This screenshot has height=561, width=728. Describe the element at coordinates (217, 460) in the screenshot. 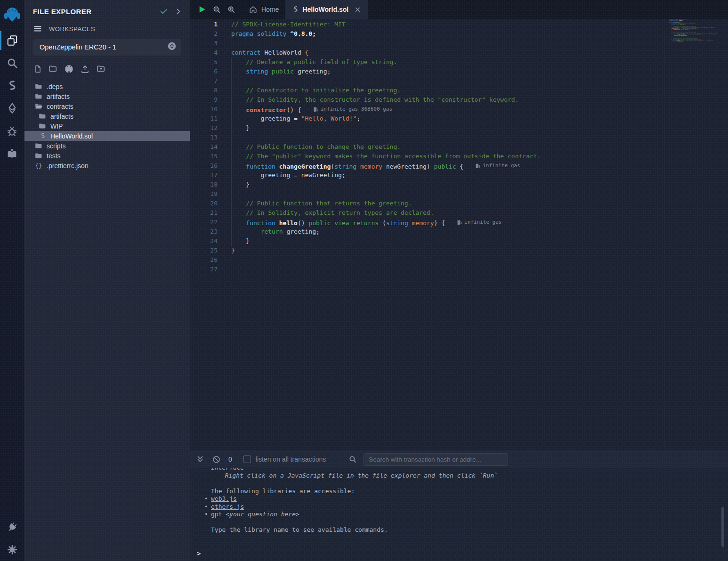

I see `clear-console-icon` at that location.